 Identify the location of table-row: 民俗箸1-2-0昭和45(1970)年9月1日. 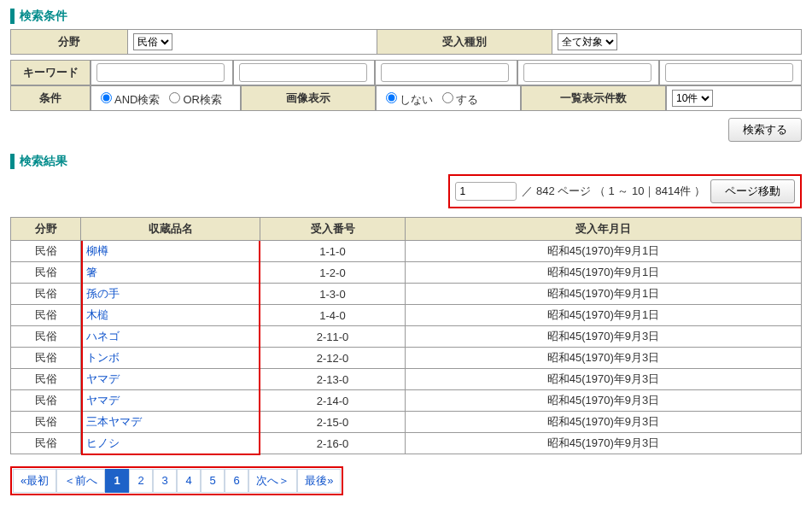
(406, 273).